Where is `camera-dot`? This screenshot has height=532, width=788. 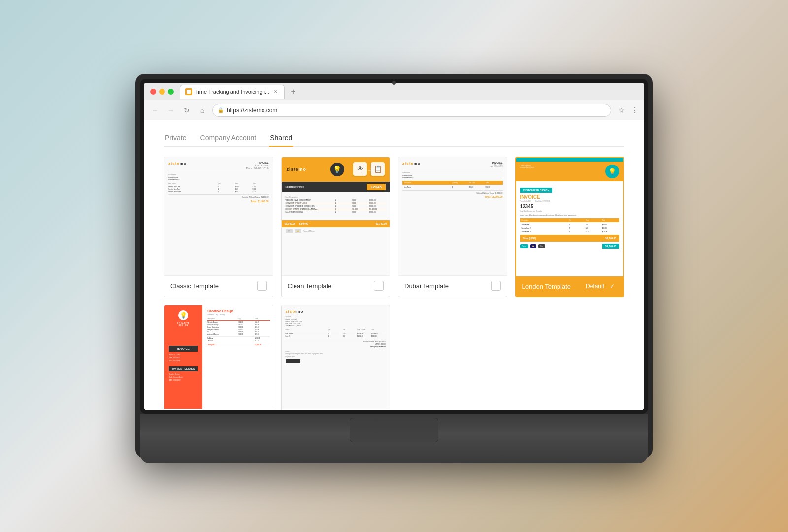 camera-dot is located at coordinates (394, 83).